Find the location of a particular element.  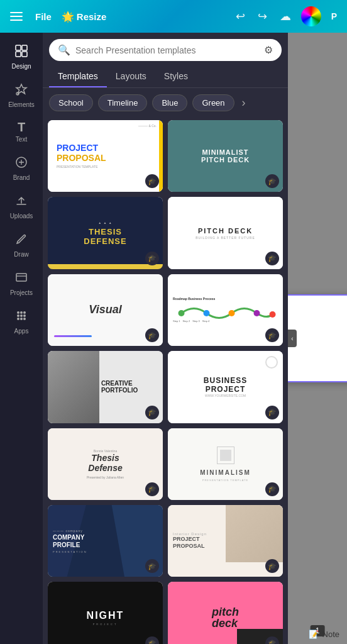

search-bar: 🔍 ⚙ is located at coordinates (165, 50).